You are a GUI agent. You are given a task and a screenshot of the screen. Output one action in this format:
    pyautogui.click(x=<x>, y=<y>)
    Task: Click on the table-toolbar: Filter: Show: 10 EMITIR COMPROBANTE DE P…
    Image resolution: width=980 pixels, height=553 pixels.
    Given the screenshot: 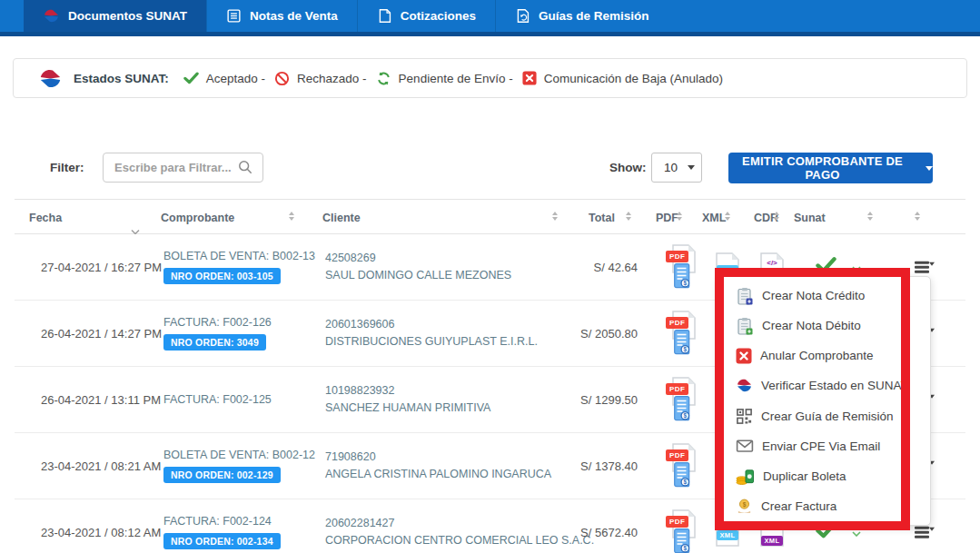 What is the action you would take?
    pyautogui.click(x=490, y=168)
    